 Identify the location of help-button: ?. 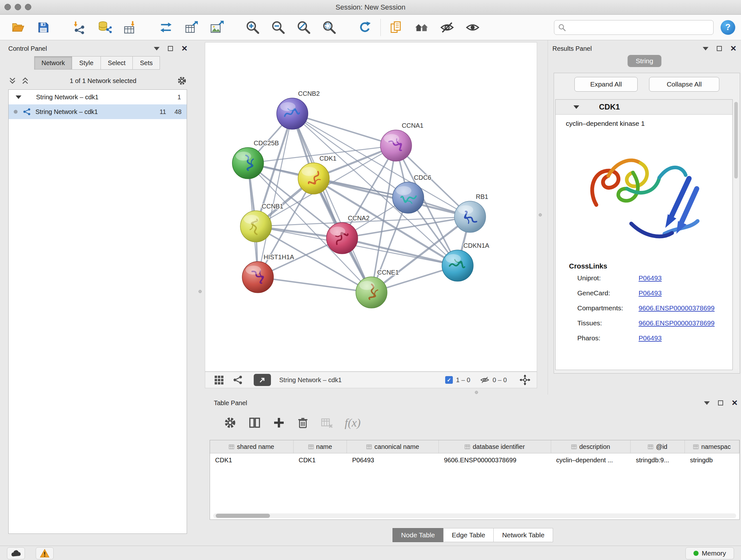
(728, 27).